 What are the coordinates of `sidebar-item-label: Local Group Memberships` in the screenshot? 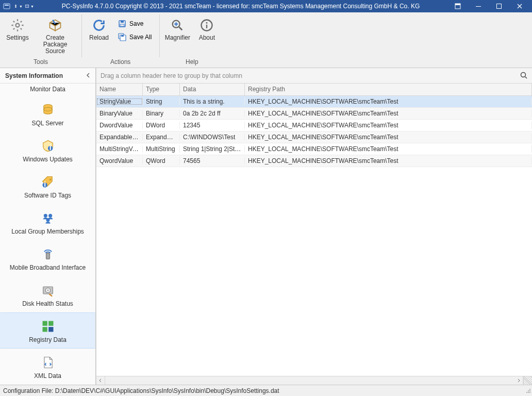 It's located at (47, 232).